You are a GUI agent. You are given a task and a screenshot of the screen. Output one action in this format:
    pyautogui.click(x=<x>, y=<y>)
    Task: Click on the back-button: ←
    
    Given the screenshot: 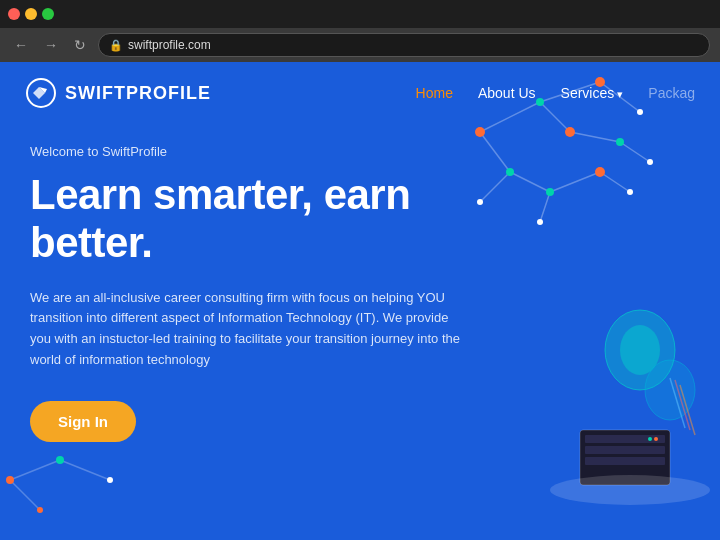 What is the action you would take?
    pyautogui.click(x=21, y=45)
    